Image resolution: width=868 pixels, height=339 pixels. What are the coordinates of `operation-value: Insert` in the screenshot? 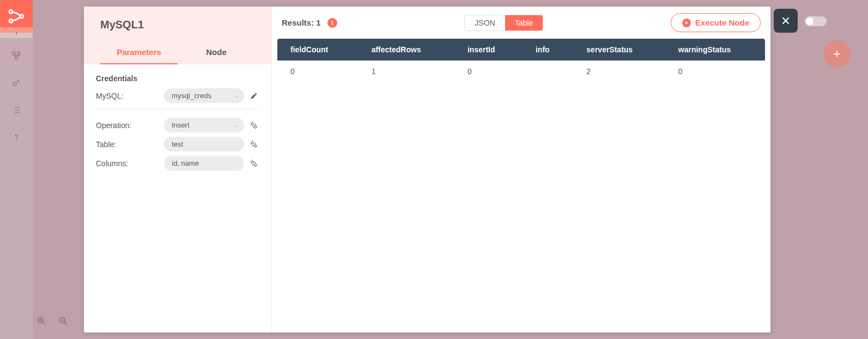 It's located at (181, 125).